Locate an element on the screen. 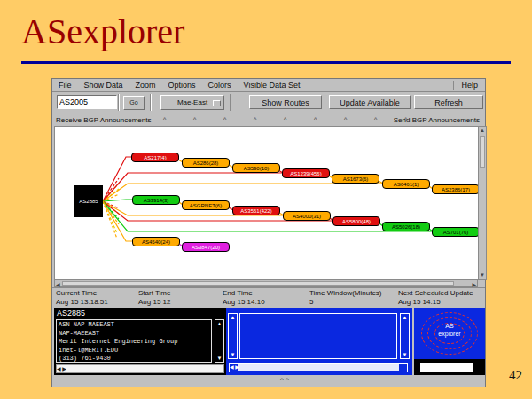 Image resolution: width=532 pixels, height=399 pixels. menu-item-help: Help is located at coordinates (469, 85).